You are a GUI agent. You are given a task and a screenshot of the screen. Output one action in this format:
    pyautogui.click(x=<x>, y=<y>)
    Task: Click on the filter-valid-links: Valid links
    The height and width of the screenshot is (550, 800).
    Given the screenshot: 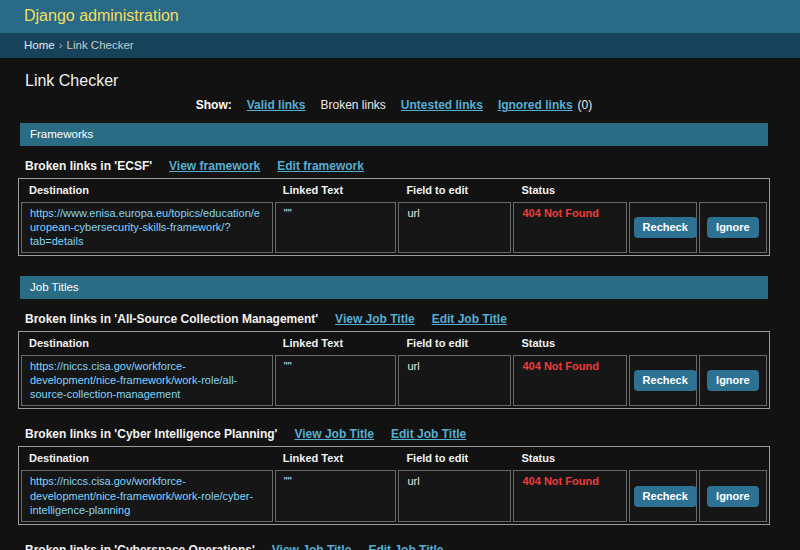 What is the action you would take?
    pyautogui.click(x=276, y=105)
    